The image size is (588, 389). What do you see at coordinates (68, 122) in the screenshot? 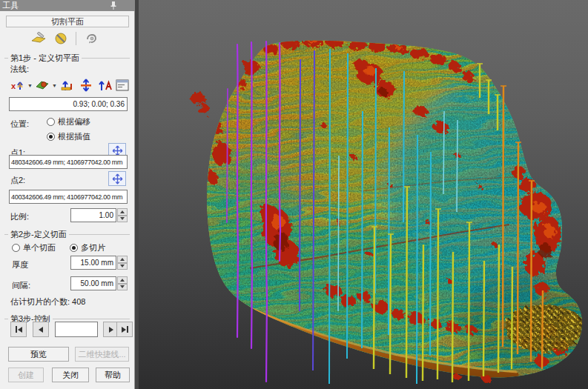
I see `radio-by-offset: 根据偏移` at bounding box center [68, 122].